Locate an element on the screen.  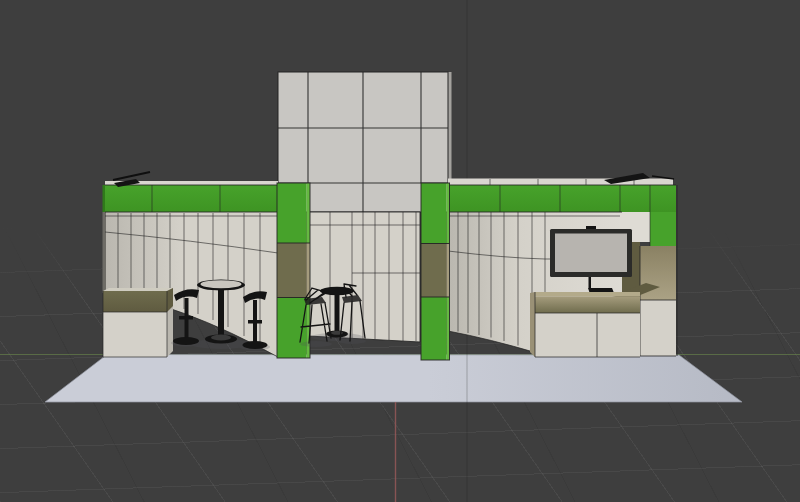
left-fascia-band is located at coordinates (191, 196).